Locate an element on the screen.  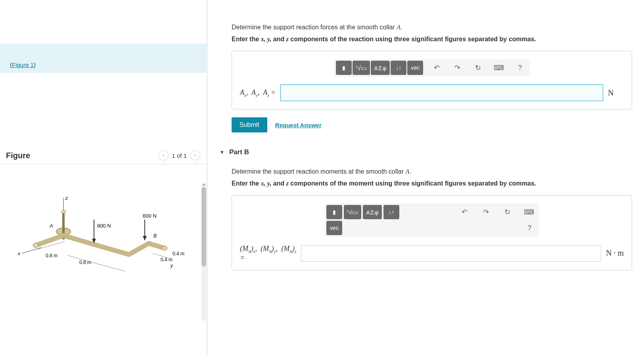
request-answer-link: Request Answer is located at coordinates (298, 125).